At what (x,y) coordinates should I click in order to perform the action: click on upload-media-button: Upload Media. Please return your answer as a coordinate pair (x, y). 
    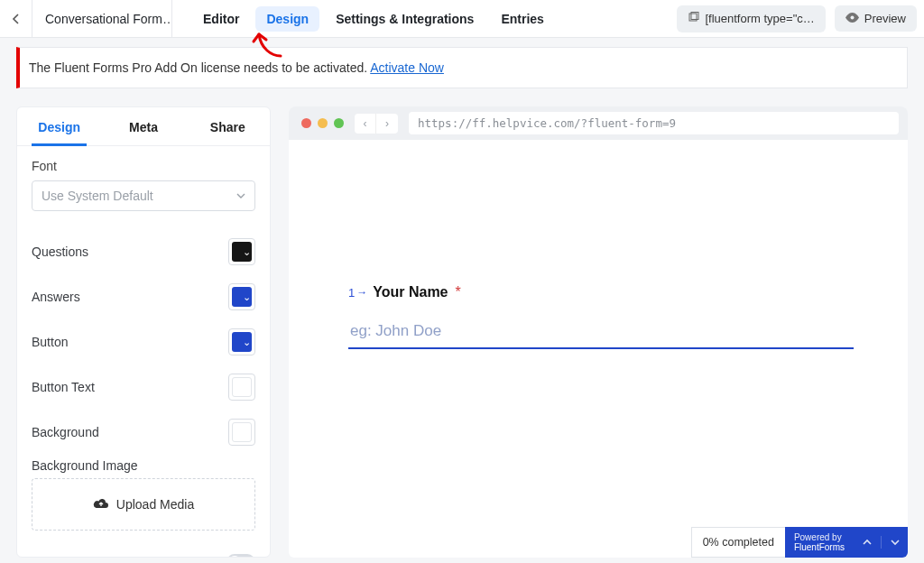
    Looking at the image, I should click on (143, 504).